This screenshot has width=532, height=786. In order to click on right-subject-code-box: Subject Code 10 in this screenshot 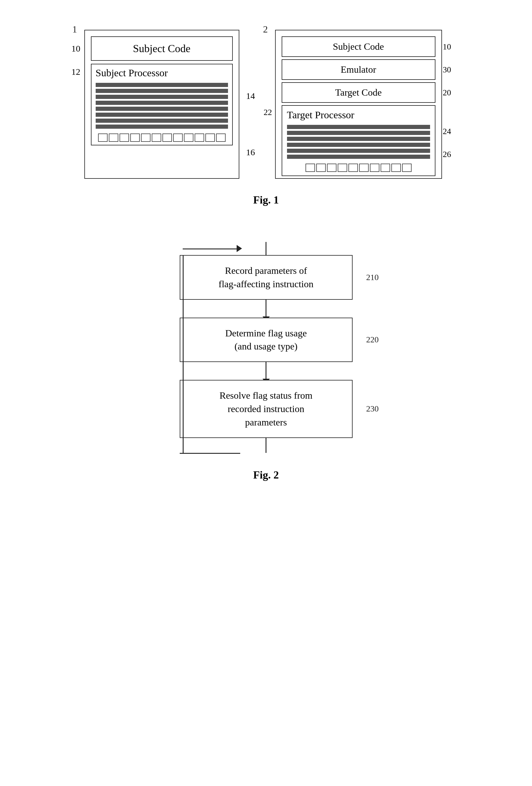, I will do `click(358, 47)`.